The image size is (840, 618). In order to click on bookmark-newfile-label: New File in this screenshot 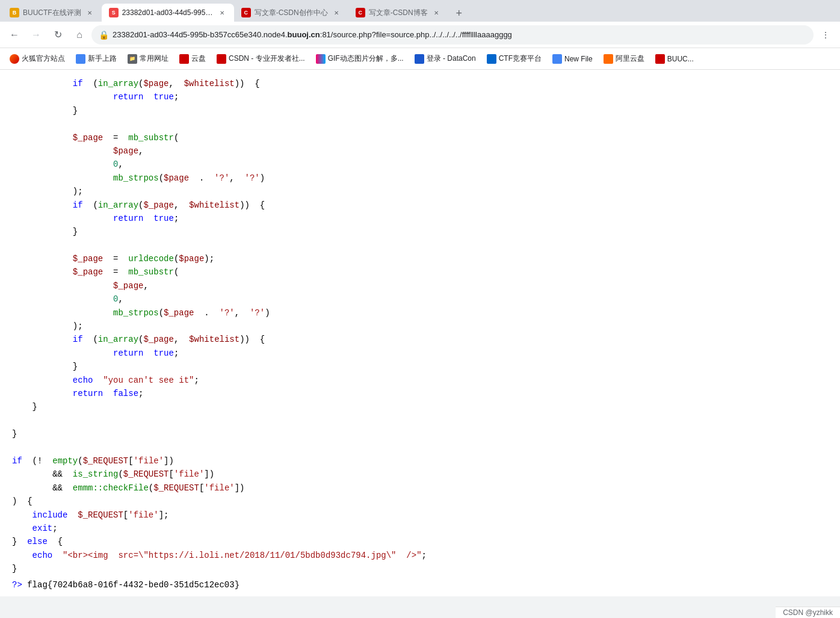, I will do `click(579, 59)`.